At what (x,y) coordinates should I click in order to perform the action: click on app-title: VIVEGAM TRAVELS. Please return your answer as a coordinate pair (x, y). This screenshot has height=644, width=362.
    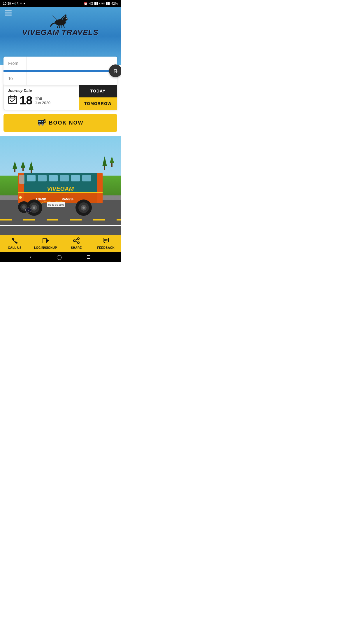
    Looking at the image, I should click on (60, 33).